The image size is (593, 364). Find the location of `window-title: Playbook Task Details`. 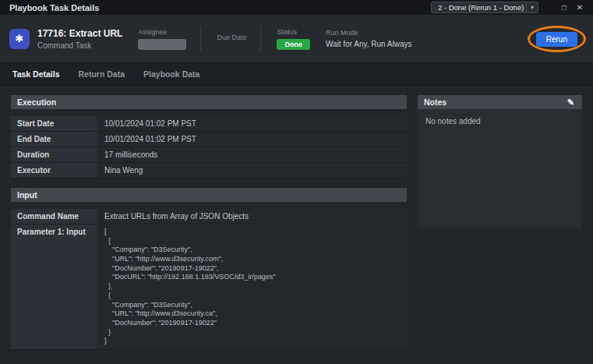

window-title: Playbook Task Details is located at coordinates (55, 8).